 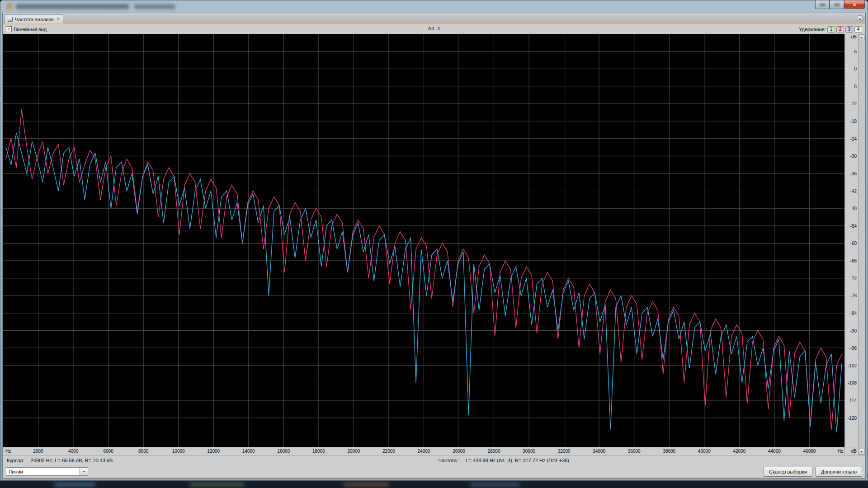 I want to click on y-tick-label: -72, so click(x=854, y=278).